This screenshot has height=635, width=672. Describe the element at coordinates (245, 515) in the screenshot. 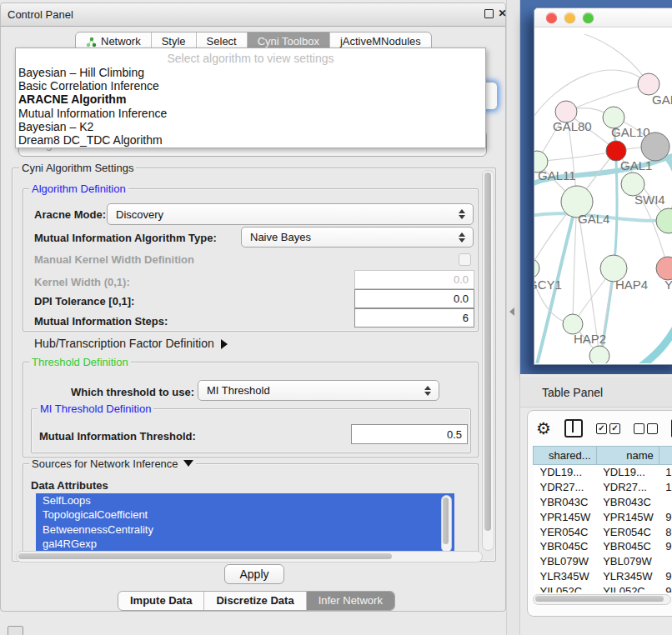

I see `attribute-item: TopologicalCoefficient` at that location.